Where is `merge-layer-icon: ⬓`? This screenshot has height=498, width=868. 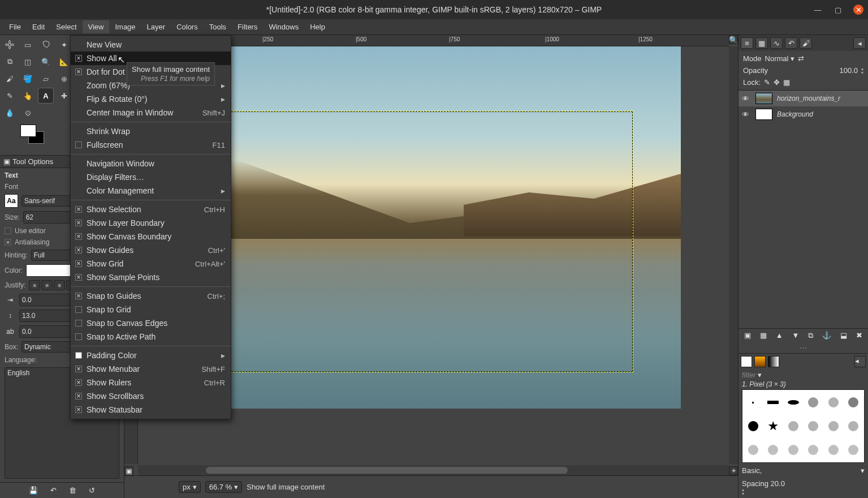
merge-layer-icon: ⬓ is located at coordinates (844, 336).